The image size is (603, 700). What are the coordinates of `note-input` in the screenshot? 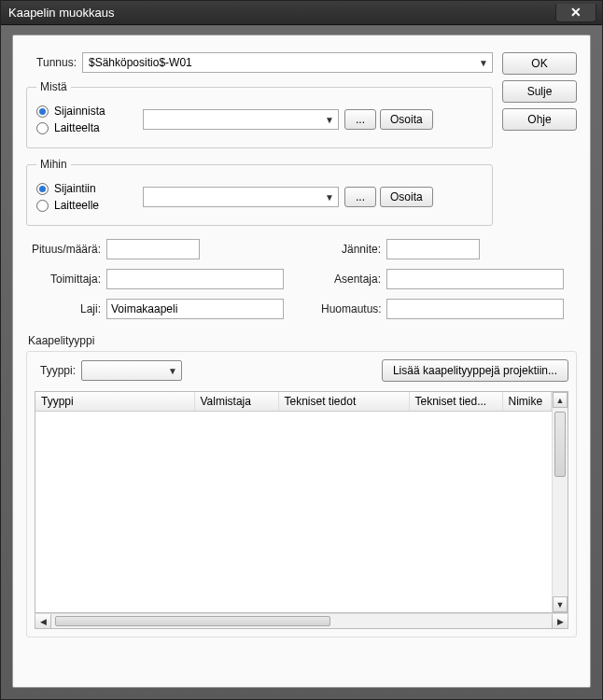 It's located at (475, 309).